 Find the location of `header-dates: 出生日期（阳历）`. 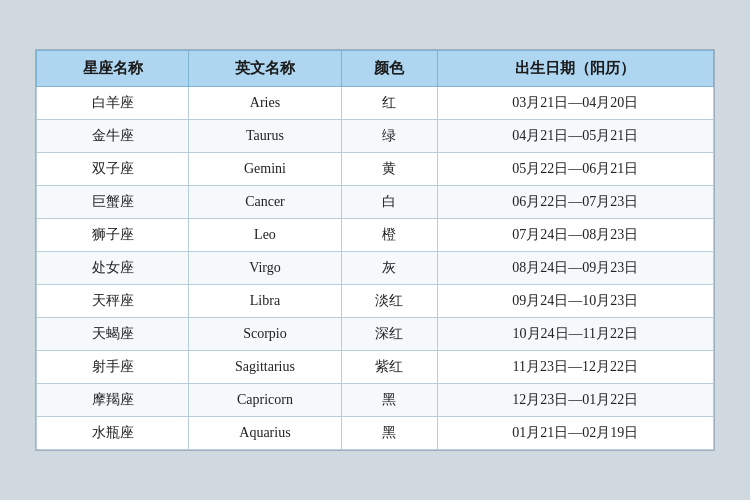

header-dates: 出生日期（阳历） is located at coordinates (575, 69).